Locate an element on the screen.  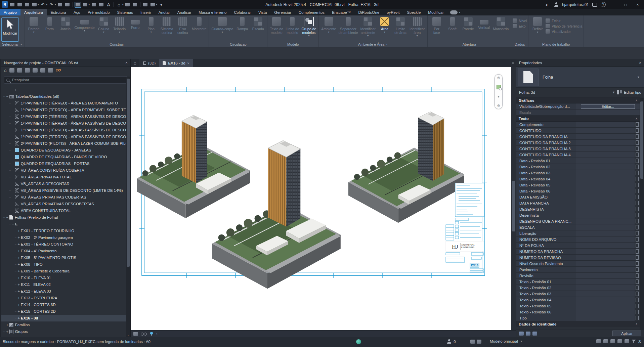
view-tab--3d-: {3D} is located at coordinates (149, 63).